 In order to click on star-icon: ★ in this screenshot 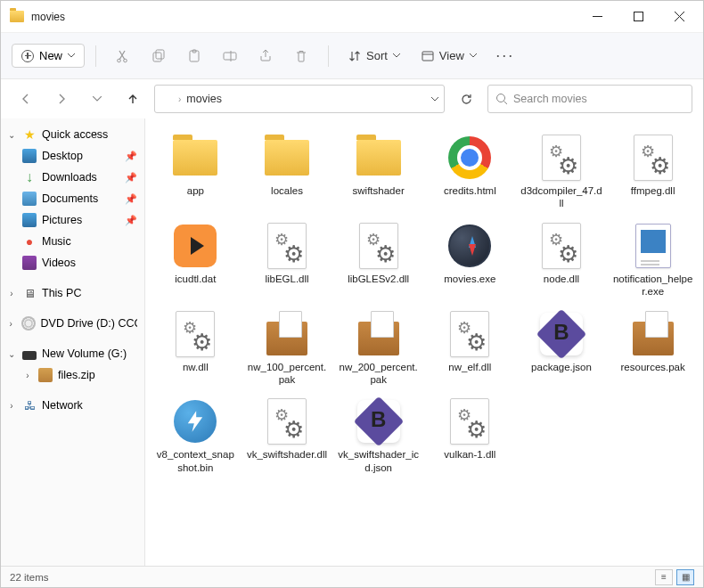, I will do `click(29, 135)`.